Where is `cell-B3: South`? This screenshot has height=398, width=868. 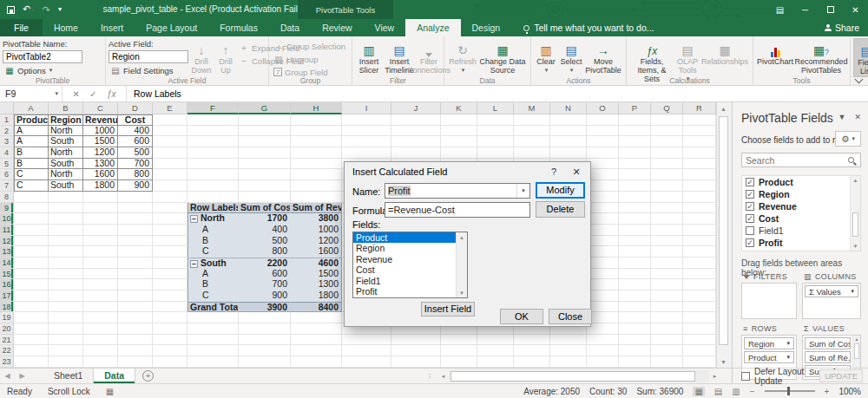
cell-B3: South is located at coordinates (66, 142).